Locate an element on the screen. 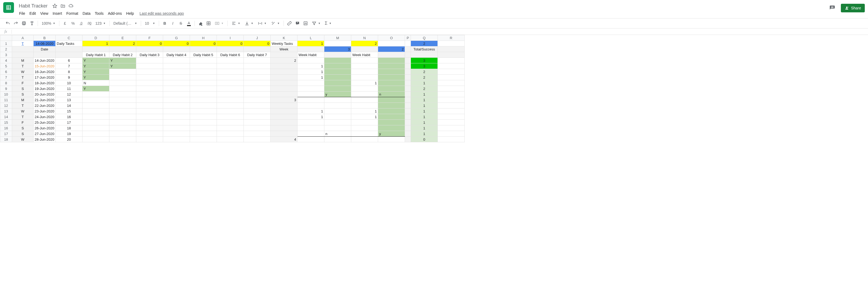 The height and width of the screenshot is (284, 868). cell-F3: Daily Habit 3 is located at coordinates (150, 55).